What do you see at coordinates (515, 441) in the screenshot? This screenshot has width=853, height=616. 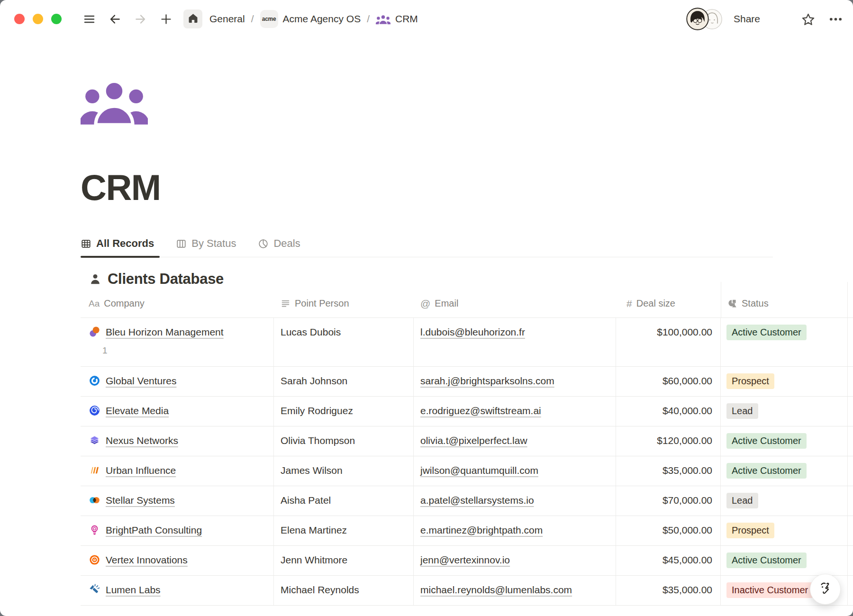 I see `email-cell: olivia.t@pixelperfect.law` at bounding box center [515, 441].